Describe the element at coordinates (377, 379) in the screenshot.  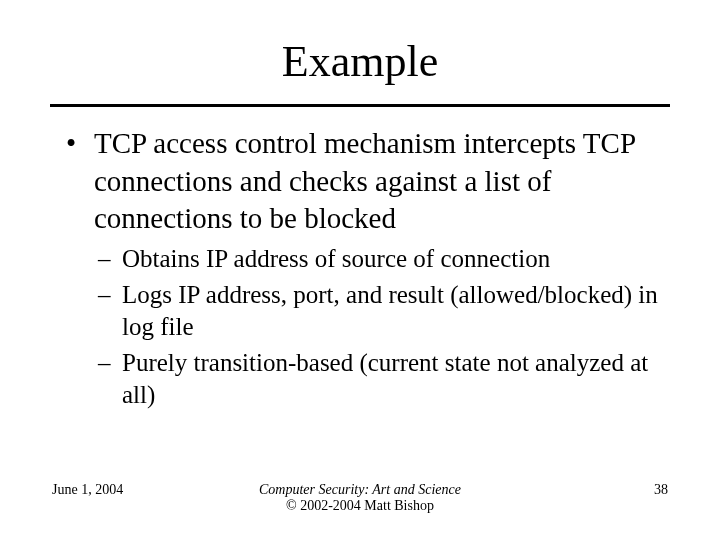
I see `list-item: Purely transition-based (current state n…` at that location.